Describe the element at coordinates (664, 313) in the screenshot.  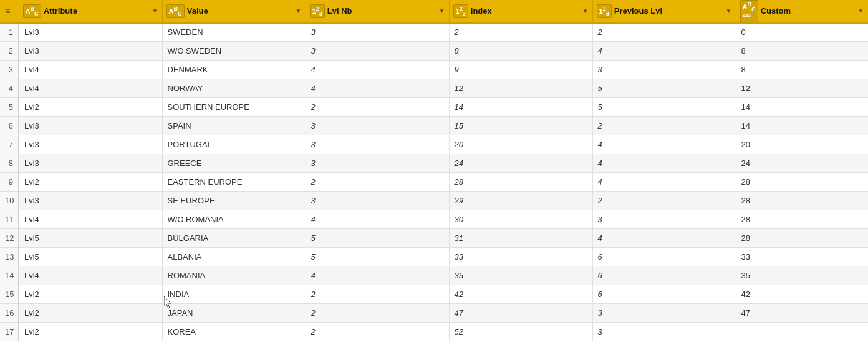
I see `cell-prevlvl: 3` at that location.